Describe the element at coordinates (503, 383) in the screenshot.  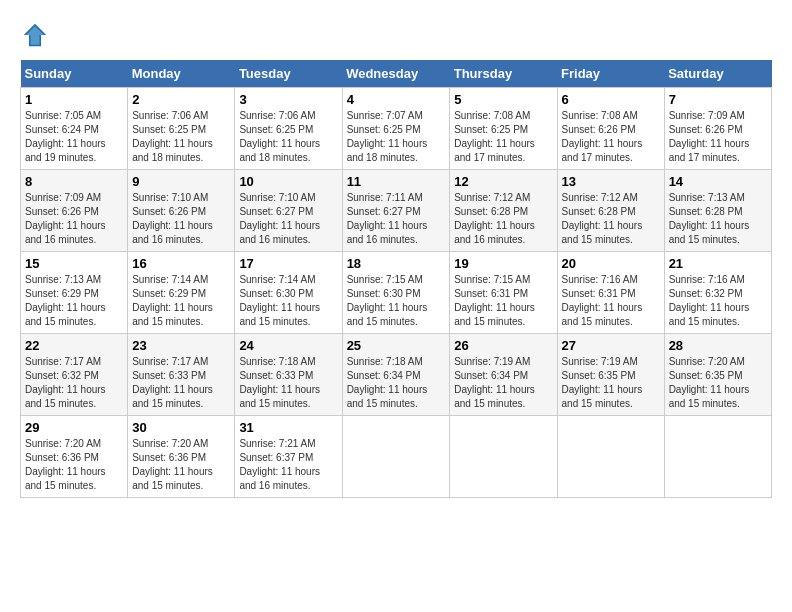
I see `day-info: Sunrise: 7:19 AM Sunset: 6:34 PM Dayligh…` at that location.